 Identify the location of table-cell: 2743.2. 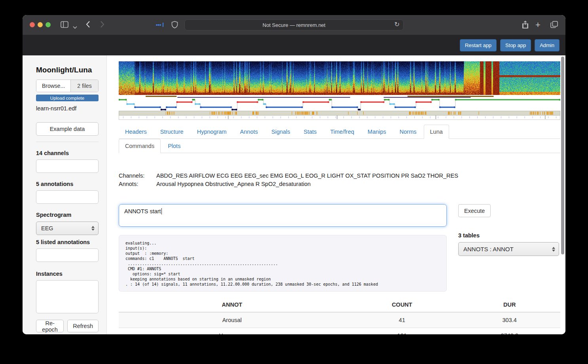
(510, 332).